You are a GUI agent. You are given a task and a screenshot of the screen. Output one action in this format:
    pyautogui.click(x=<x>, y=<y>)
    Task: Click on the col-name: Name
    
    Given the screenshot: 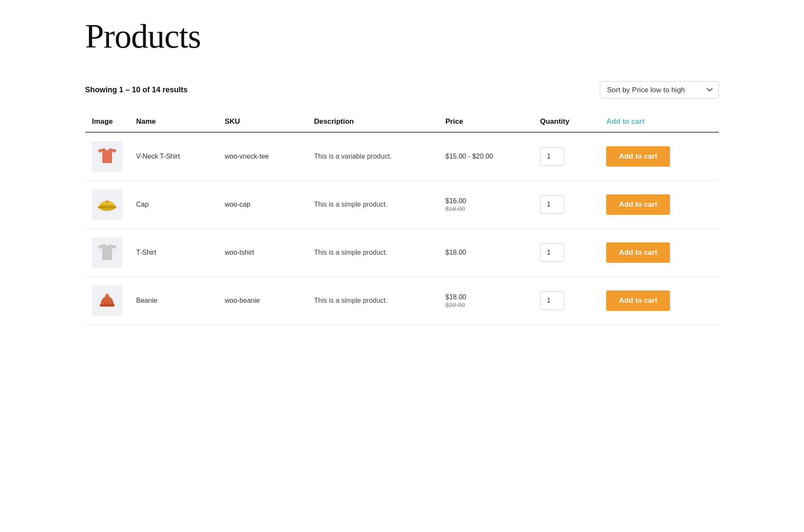 What is the action you would take?
    pyautogui.click(x=174, y=122)
    